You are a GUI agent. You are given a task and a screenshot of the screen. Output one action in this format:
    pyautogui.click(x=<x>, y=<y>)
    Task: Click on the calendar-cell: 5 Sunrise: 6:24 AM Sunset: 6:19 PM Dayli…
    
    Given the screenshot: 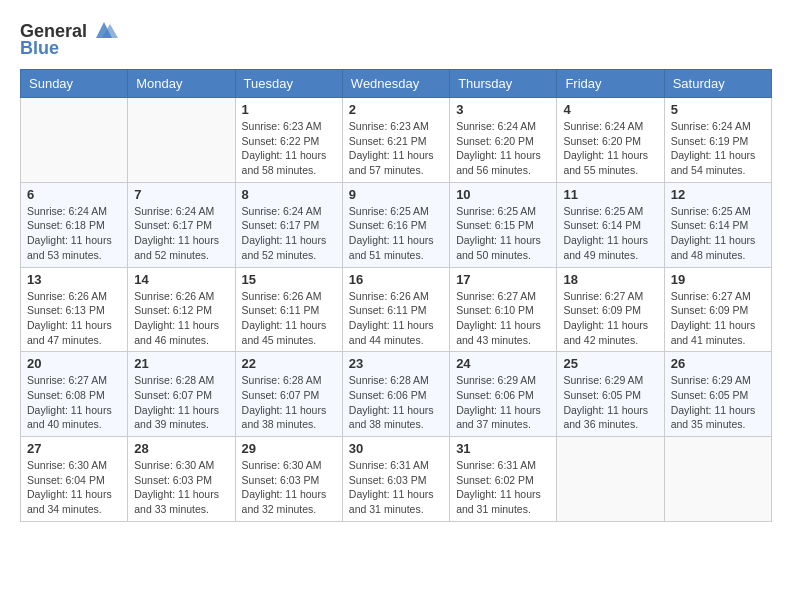 What is the action you would take?
    pyautogui.click(x=718, y=140)
    